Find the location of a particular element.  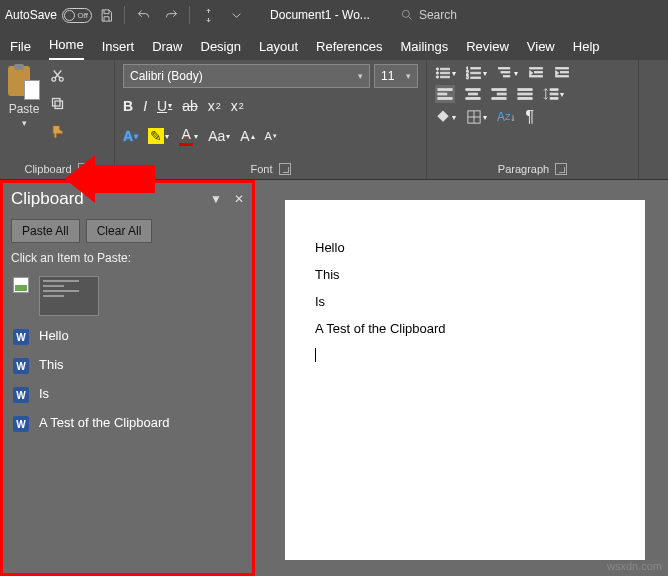

paragraph-launcher-icon is located at coordinates (561, 169).